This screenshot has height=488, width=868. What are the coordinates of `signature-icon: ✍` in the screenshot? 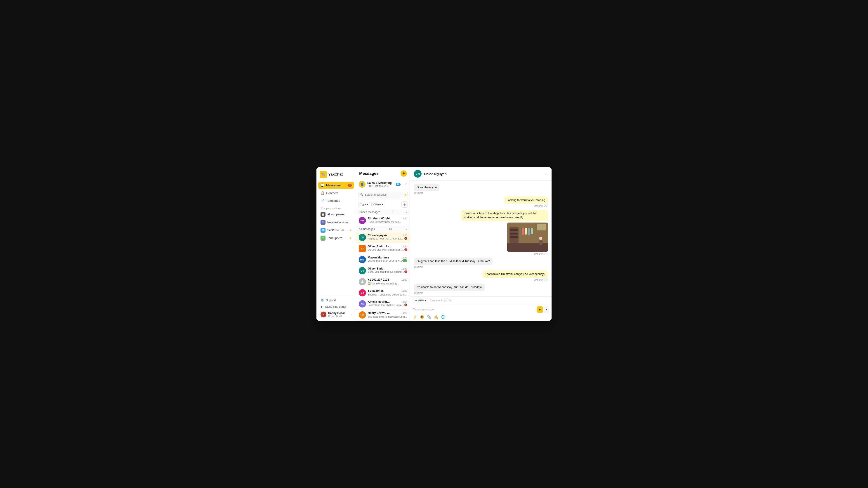 It's located at (436, 317).